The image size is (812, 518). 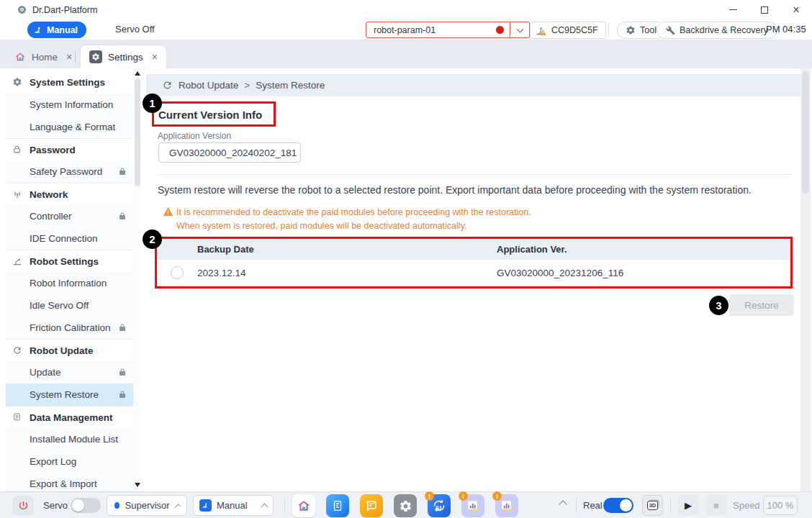 What do you see at coordinates (70, 82) in the screenshot?
I see `sidebar-item-system-settings: System Settings` at bounding box center [70, 82].